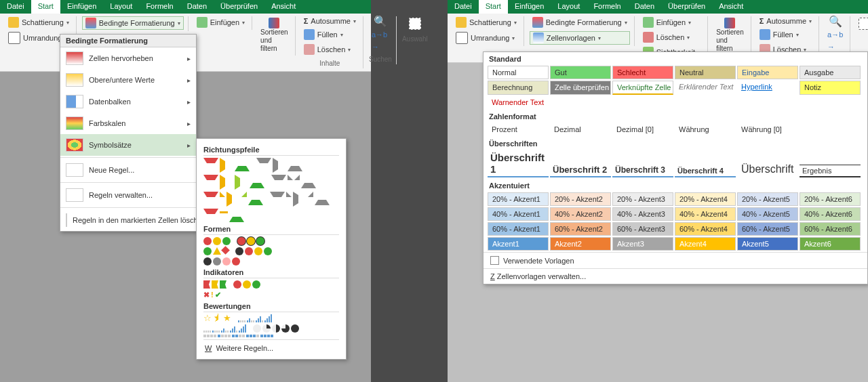  Describe the element at coordinates (830, 244) in the screenshot. I see `style-accent-4-6: Akzent6` at that location.